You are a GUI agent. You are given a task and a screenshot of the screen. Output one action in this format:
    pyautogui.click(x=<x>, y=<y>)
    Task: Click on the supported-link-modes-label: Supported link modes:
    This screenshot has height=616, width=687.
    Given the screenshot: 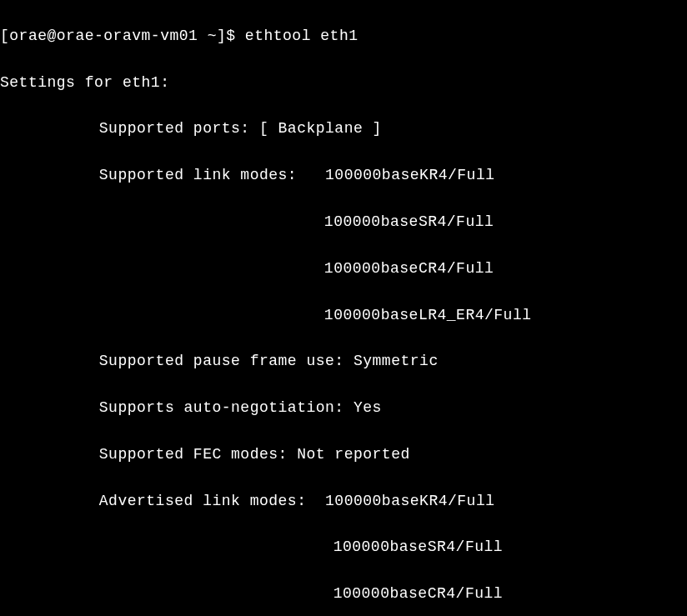 What is the action you would take?
    pyautogui.click(x=212, y=175)
    